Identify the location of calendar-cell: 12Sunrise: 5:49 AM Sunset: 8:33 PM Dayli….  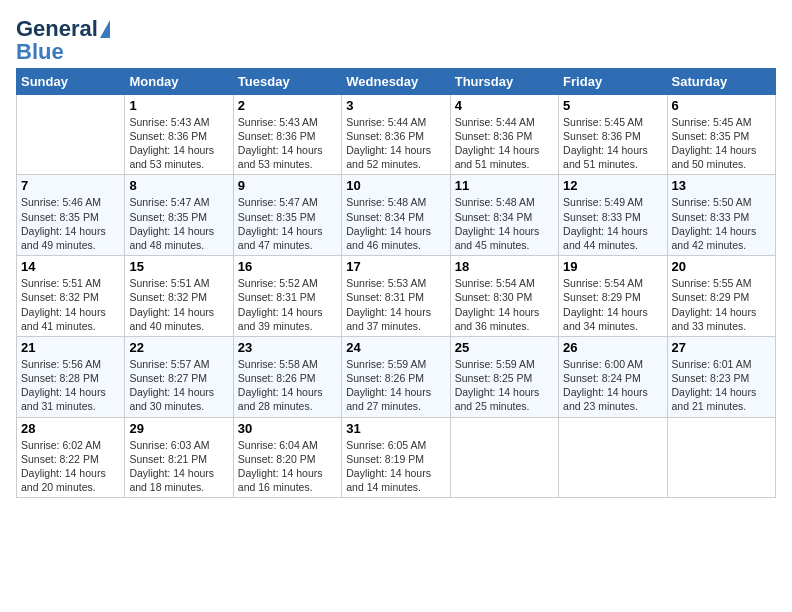
(613, 216).